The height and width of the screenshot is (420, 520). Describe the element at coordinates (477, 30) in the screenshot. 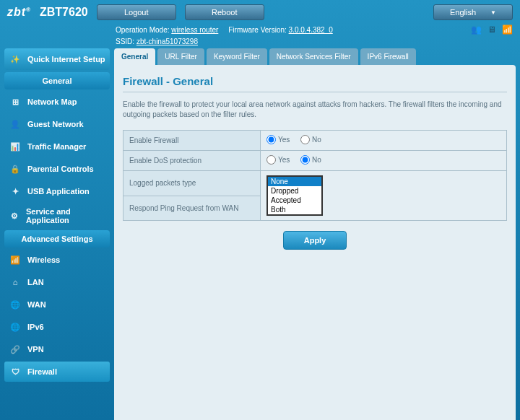

I see `users-icon: 👥` at that location.